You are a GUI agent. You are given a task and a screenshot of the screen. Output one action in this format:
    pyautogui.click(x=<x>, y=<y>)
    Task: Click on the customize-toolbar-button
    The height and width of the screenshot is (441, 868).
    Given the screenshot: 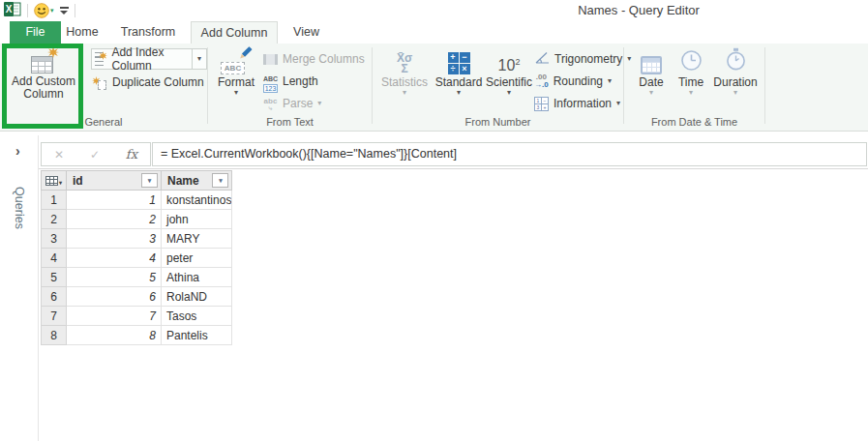 What is the action you would take?
    pyautogui.click(x=64, y=11)
    